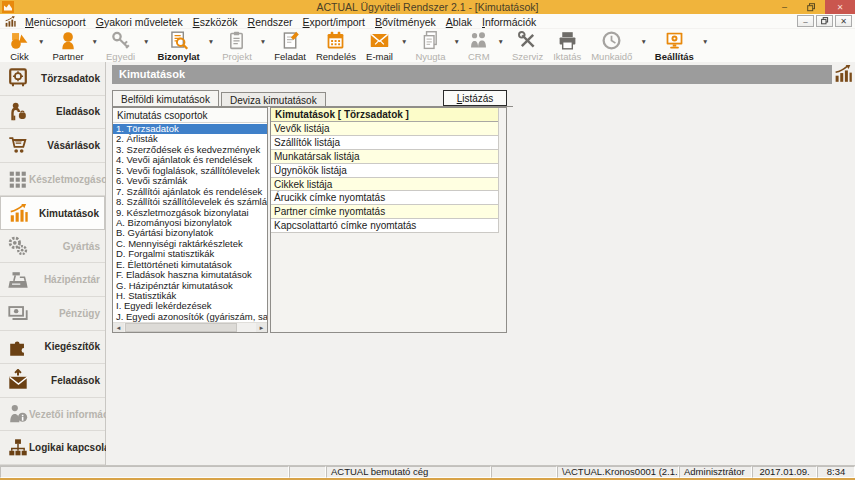 The width and height of the screenshot is (855, 480). What do you see at coordinates (406, 22) in the screenshot?
I see `menu-bovitmenyek: Bővítmények` at bounding box center [406, 22].